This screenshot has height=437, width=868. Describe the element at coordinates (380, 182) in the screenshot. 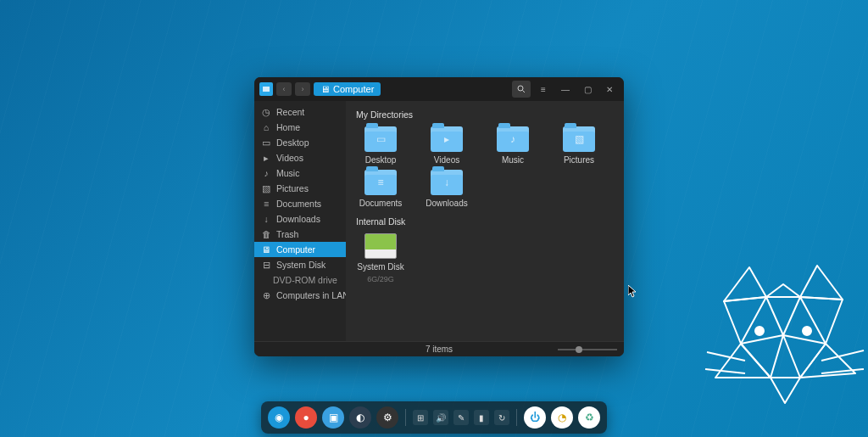

I see `folder-glyph: ≡` at that location.